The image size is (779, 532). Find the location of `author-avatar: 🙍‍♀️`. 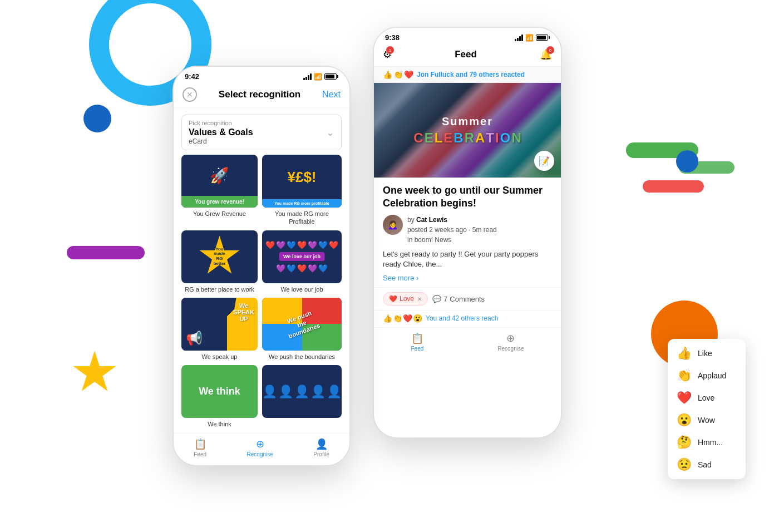

author-avatar: 🙍‍♀️ is located at coordinates (393, 225).